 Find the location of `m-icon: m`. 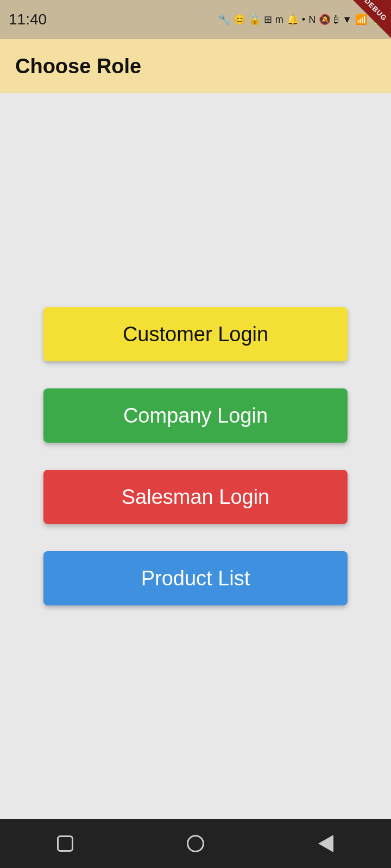

m-icon: m is located at coordinates (279, 20).